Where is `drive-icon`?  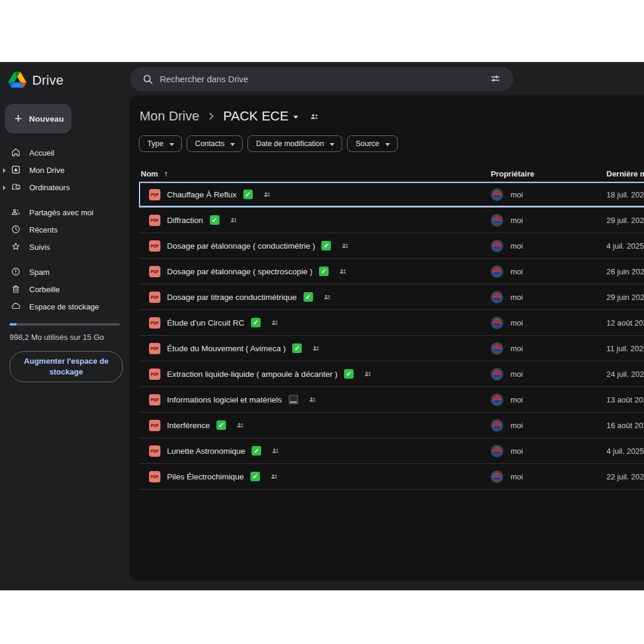
drive-icon is located at coordinates (16, 171).